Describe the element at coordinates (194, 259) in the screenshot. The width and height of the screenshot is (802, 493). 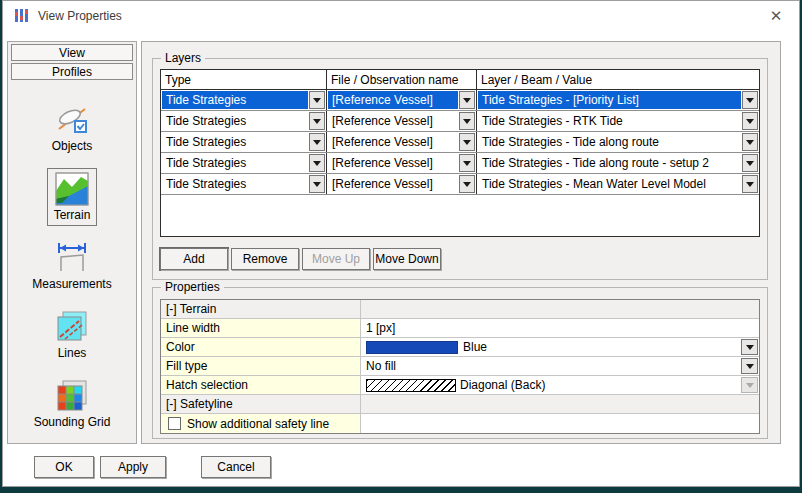
I see `add-button: Add` at that location.